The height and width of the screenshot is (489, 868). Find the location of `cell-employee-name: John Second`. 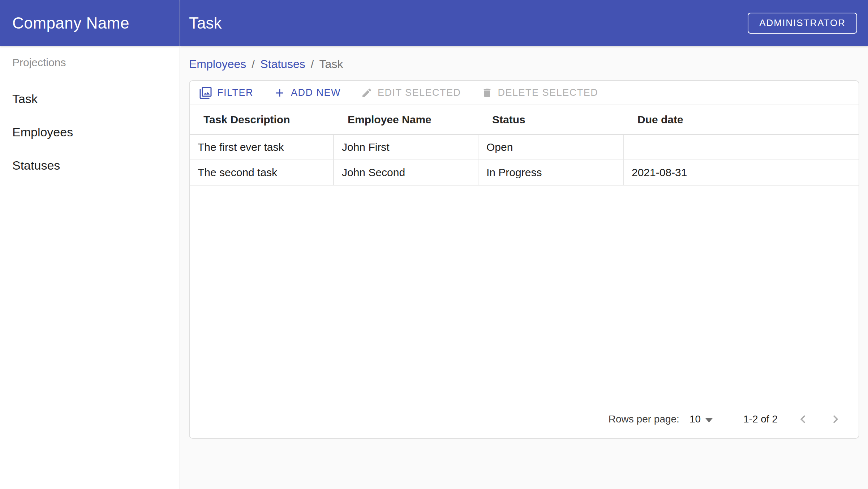

cell-employee-name: John Second is located at coordinates (406, 173).